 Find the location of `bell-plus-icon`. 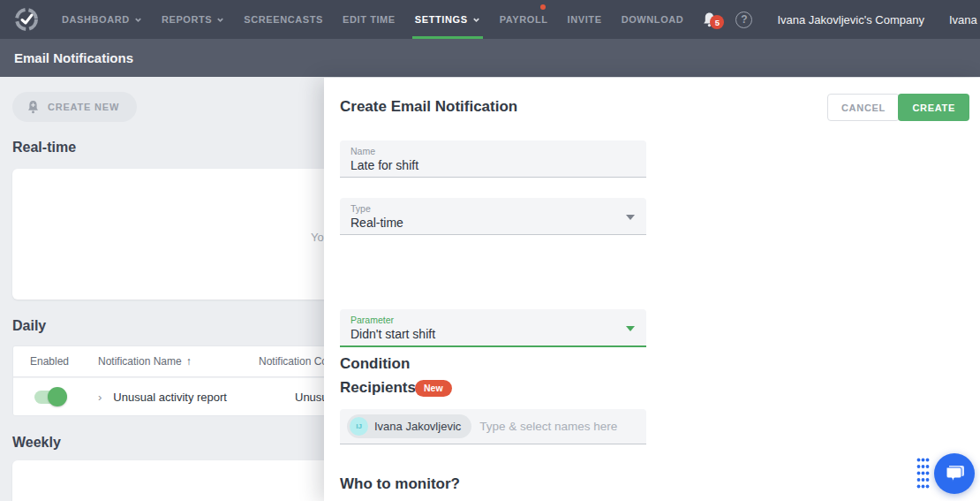

bell-plus-icon is located at coordinates (34, 108).